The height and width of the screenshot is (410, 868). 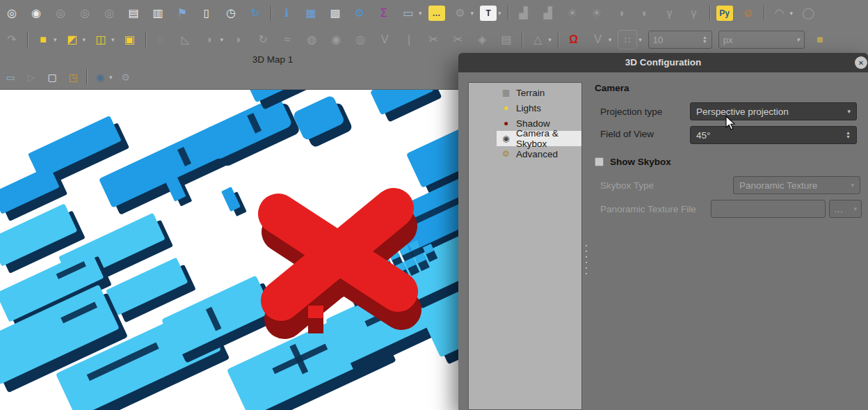 I want to click on measure-line-3d-icon-group: ▭, so click(x=10, y=77).